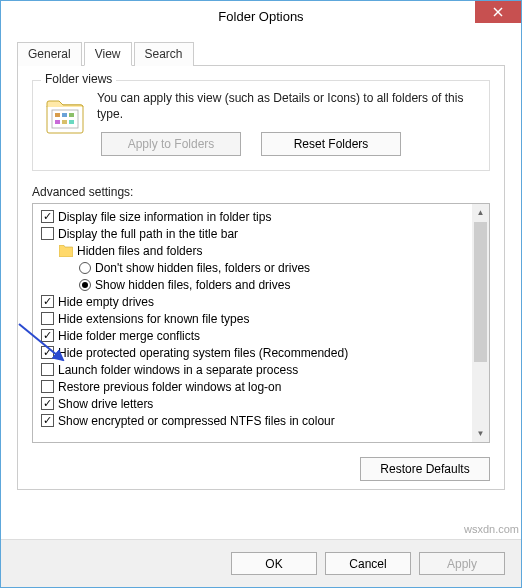 Image resolution: width=522 pixels, height=588 pixels. Describe the element at coordinates (202, 268) in the screenshot. I see `tree-row-label: Don't show hidden files, folders or driv…` at that location.